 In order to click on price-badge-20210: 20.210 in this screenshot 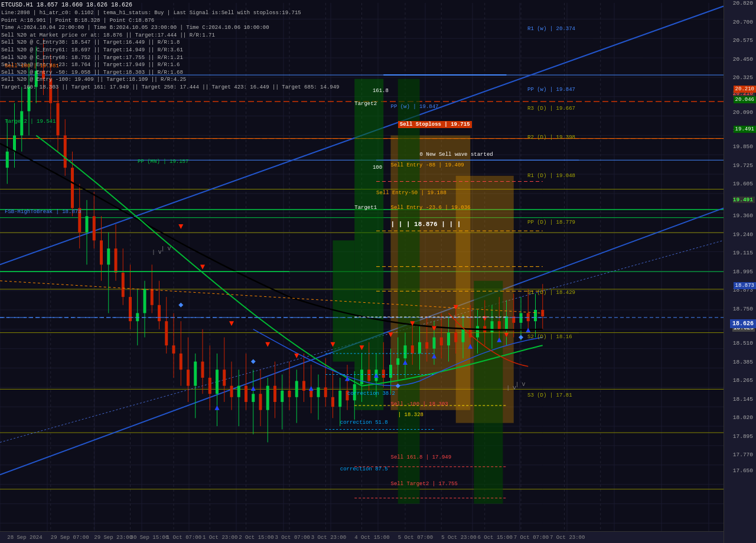, I will do `click(745, 89)`.